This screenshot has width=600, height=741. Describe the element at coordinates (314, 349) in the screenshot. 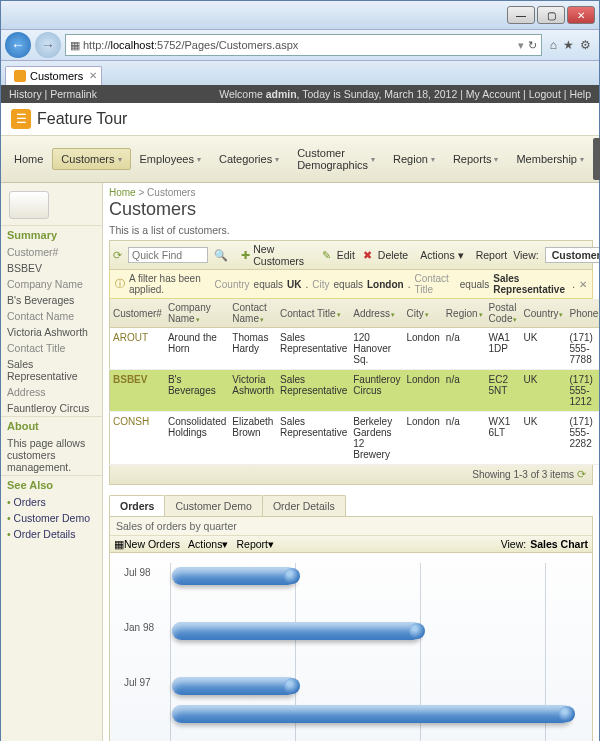

I see `cell-title: Sales Representative` at that location.